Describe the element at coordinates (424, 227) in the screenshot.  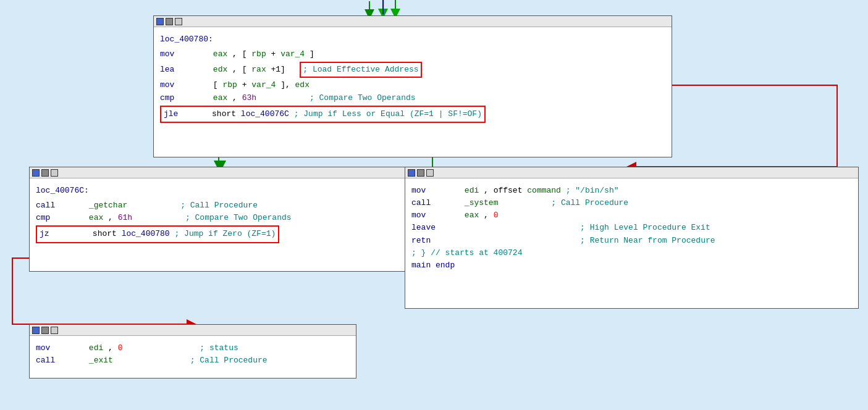
I see `leave-kw: leave` at that location.